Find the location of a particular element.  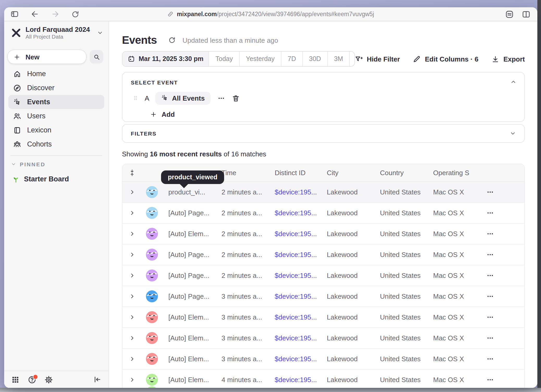

sidebar-item-discover: Discover is located at coordinates (56, 88).